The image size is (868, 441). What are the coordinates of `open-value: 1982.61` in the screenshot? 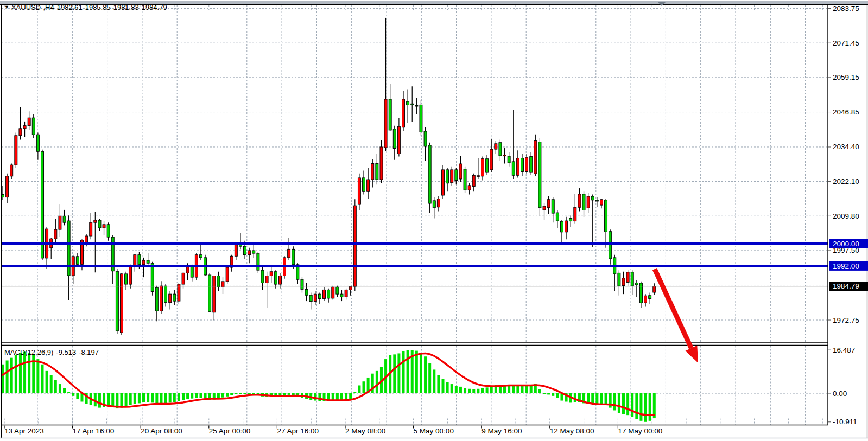 It's located at (69, 8).